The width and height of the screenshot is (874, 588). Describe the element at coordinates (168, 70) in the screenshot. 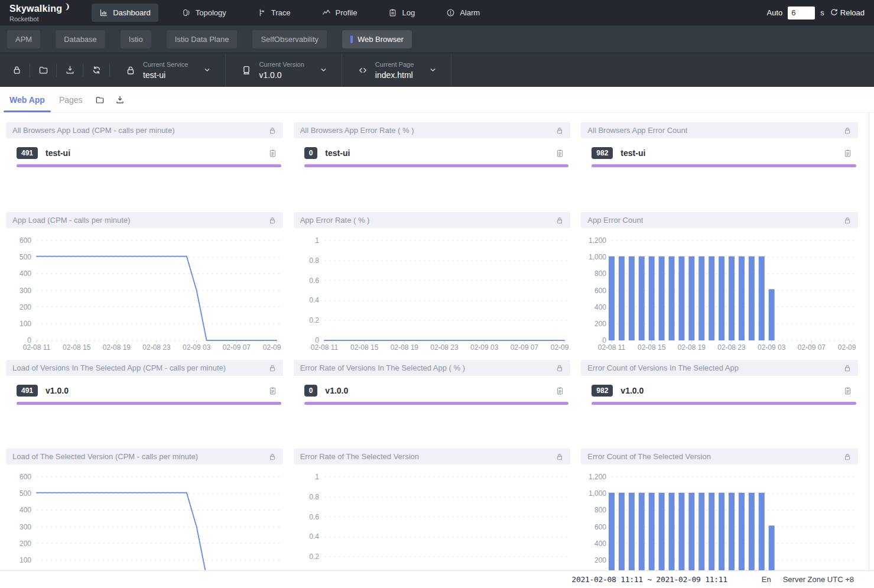

I see `current-service-selector: Current Servicetest-ui` at that location.